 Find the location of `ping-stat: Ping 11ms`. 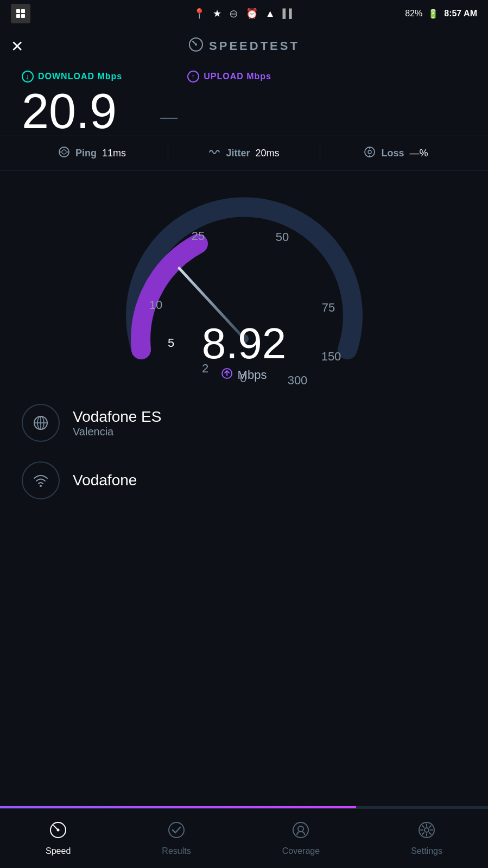

ping-stat: Ping 11ms is located at coordinates (92, 153).